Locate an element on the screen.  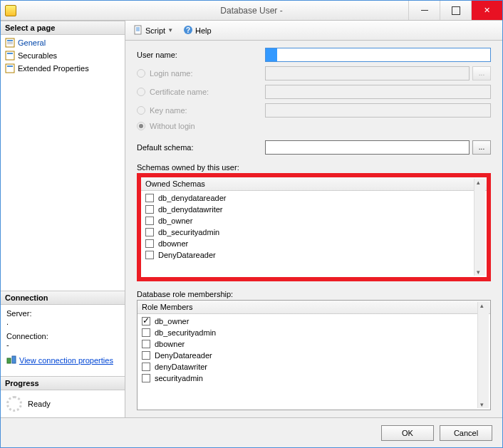
view-connection-properties-link: View connection properties is located at coordinates (66, 360).